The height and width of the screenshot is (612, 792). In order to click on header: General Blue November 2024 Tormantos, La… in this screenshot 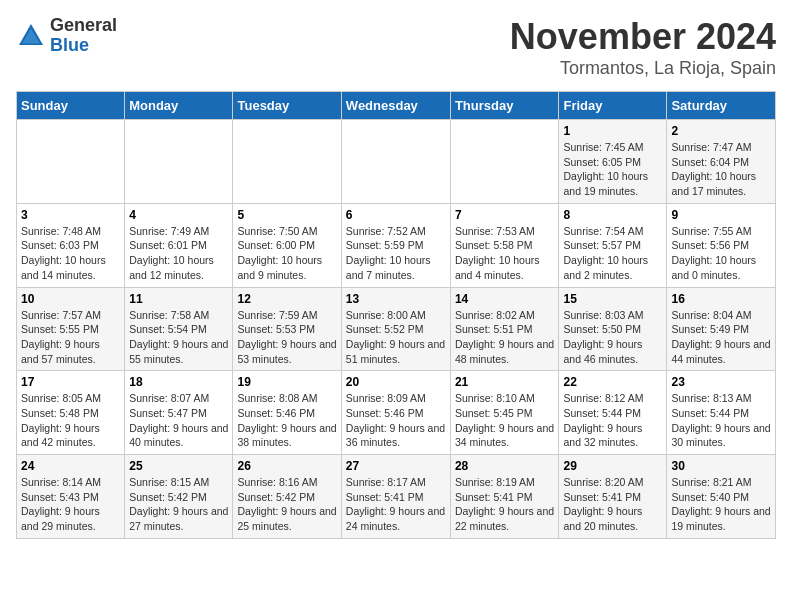, I will do `click(396, 48)`.